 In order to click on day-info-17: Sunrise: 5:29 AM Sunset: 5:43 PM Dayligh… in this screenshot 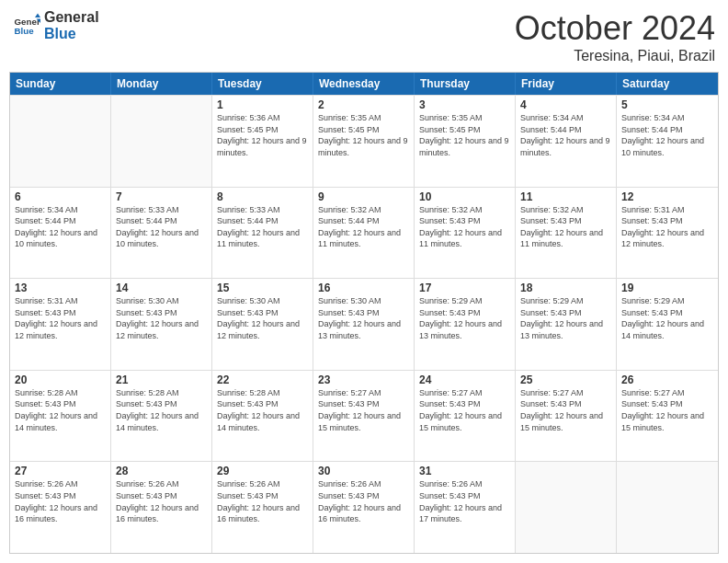, I will do `click(465, 318)`.